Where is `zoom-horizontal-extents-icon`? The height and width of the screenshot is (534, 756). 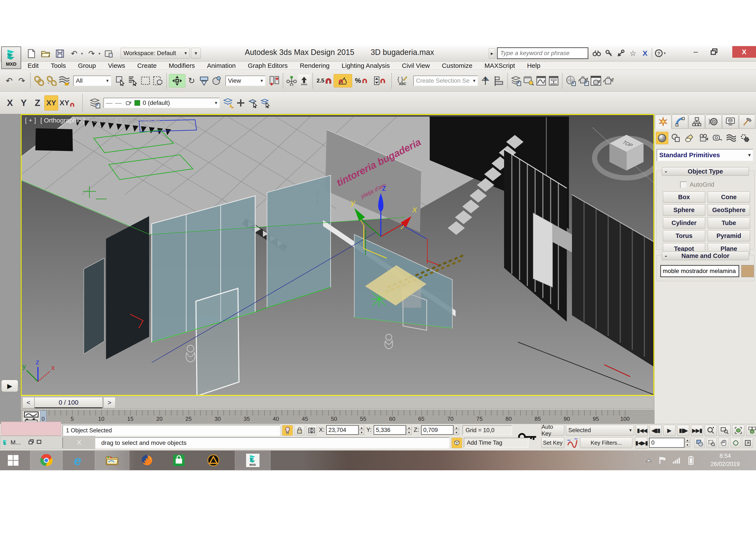 zoom-horizontal-extents-icon is located at coordinates (724, 430).